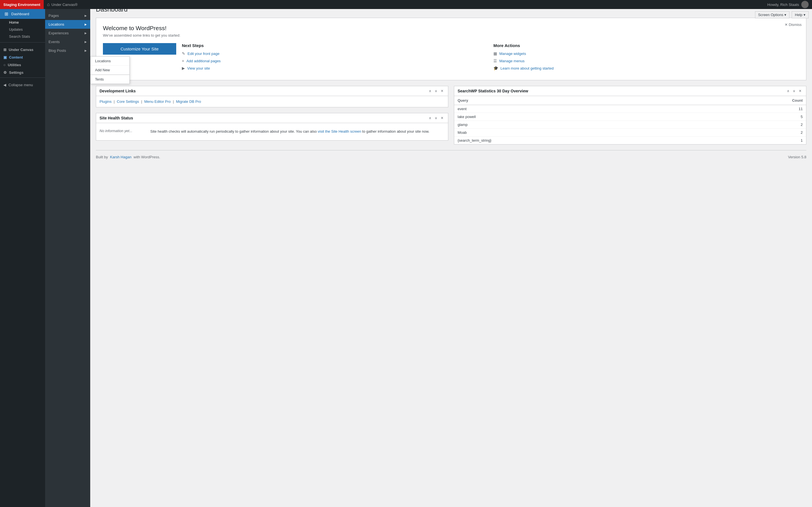  I want to click on list-item: ☰ Manage menus, so click(646, 61).